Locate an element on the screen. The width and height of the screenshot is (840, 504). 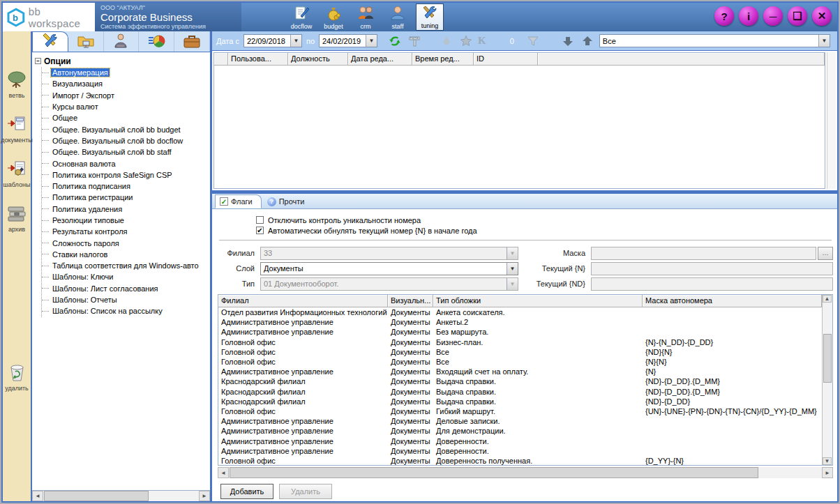
help-button: ? is located at coordinates (724, 16).